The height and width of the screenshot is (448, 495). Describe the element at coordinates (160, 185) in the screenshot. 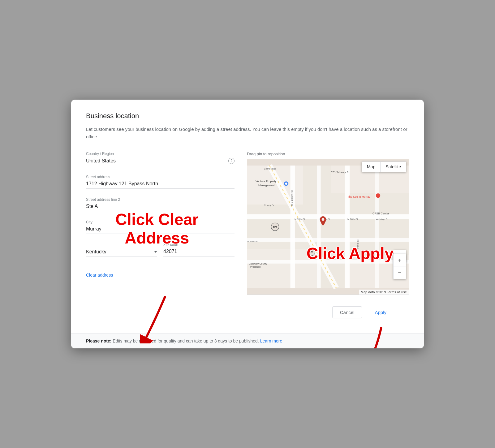

I see `street-input-wrapper` at that location.